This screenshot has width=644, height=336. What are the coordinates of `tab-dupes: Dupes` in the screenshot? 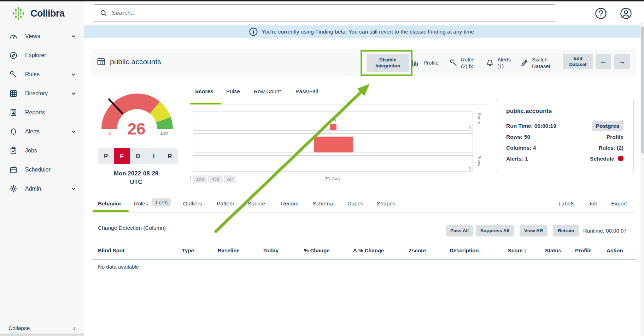 It's located at (356, 204).